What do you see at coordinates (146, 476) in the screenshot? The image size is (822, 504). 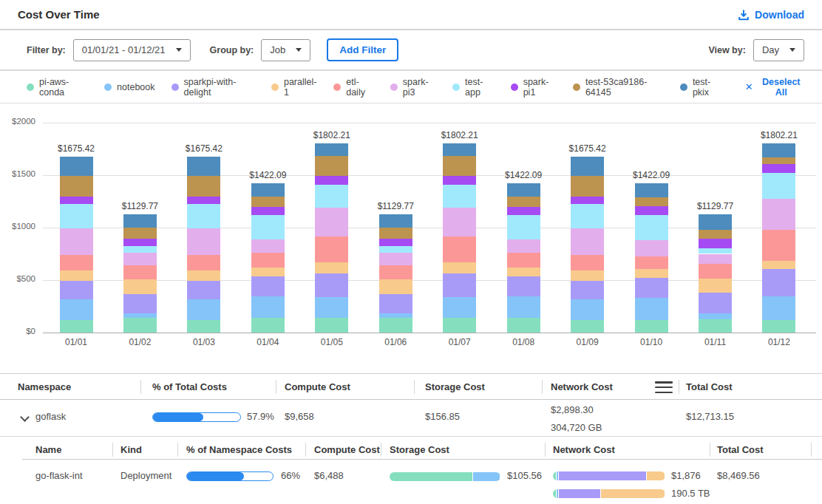 I see `workload-kind: Deployment` at bounding box center [146, 476].